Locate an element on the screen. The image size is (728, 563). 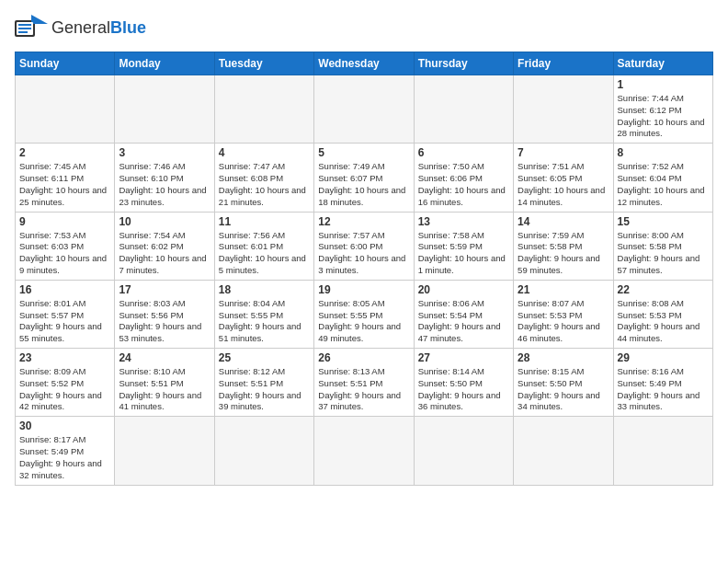
day-number: 17 is located at coordinates (164, 290).